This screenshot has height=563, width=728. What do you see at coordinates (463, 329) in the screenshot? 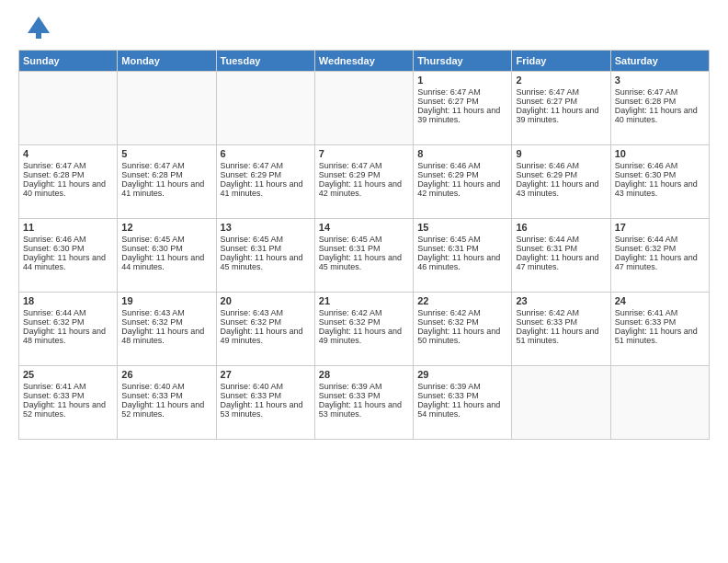
I see `calendar-cell: 22Sunrise: 6:42 AMSunset: 6:32 PMDayligh…` at bounding box center [463, 329].